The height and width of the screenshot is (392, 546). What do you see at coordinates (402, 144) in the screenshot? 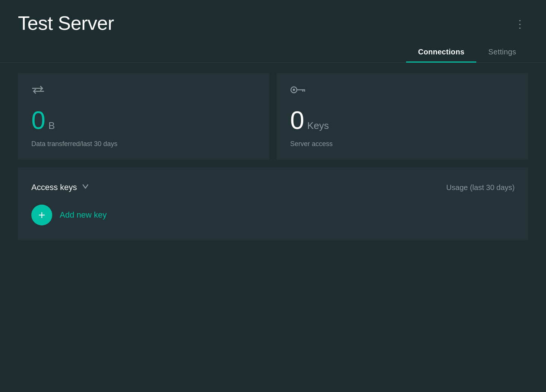
I see `server-access-label: Server access` at bounding box center [402, 144].